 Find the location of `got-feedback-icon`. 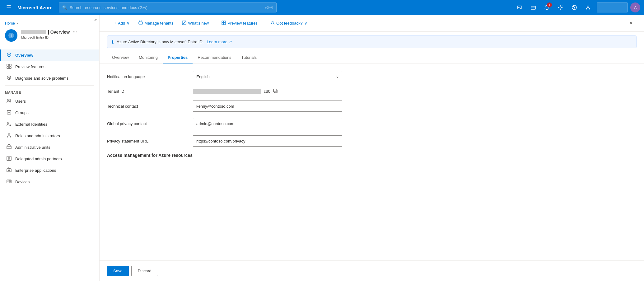

got-feedback-icon is located at coordinates (273, 23).